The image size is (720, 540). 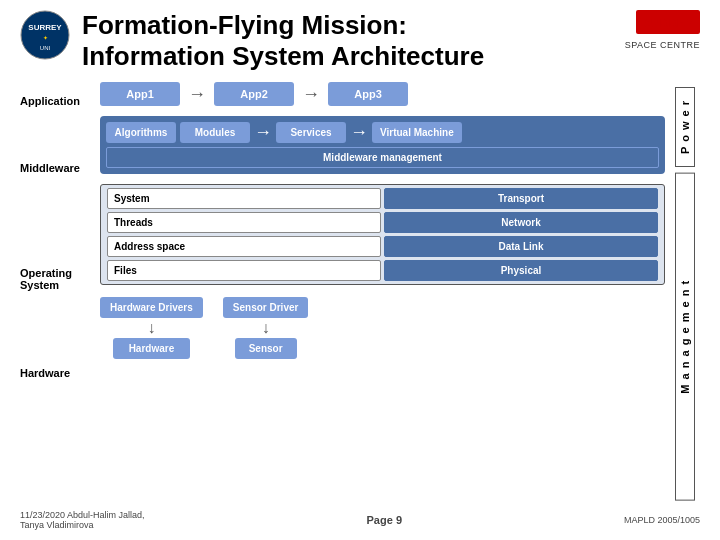 I want to click on sensor-drivers-col: Sensor Driver ↓ Sensor, so click(x=266, y=328).